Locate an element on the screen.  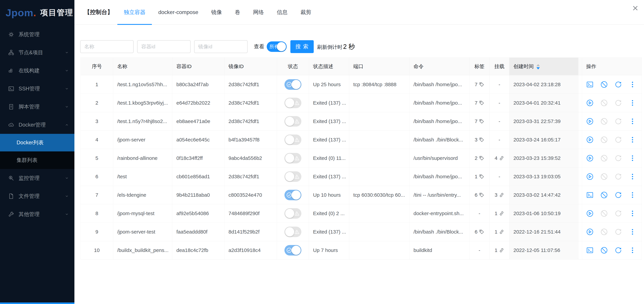
sidebar-menu: 系统管理节点&项目在线构建SSH管理脚本管理Docker管理Docker列表集群… is located at coordinates (37, 124).